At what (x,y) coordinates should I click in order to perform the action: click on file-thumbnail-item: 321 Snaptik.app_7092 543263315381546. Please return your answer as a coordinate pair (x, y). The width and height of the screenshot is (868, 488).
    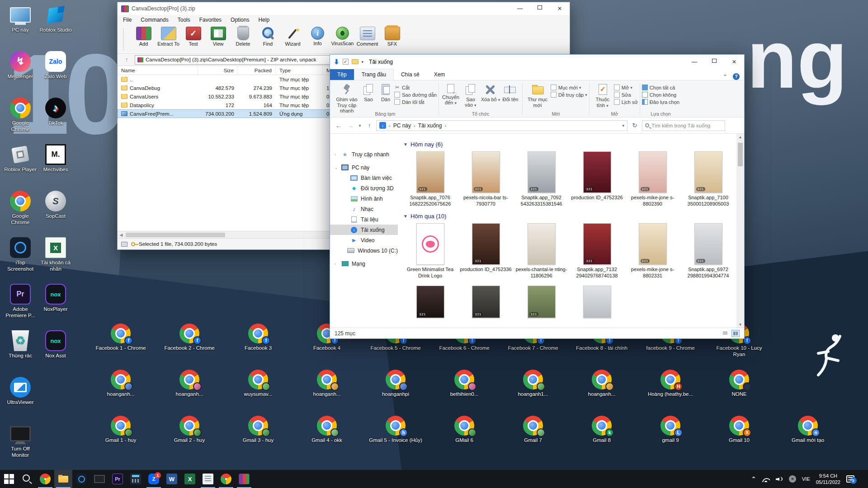
    Looking at the image, I should click on (542, 179).